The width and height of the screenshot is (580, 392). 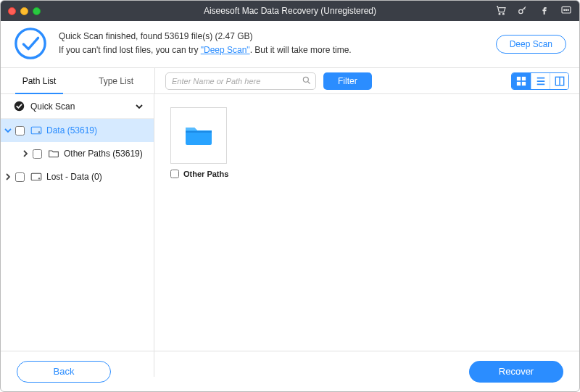 I want to click on folder-thumbnail, so click(x=199, y=135).